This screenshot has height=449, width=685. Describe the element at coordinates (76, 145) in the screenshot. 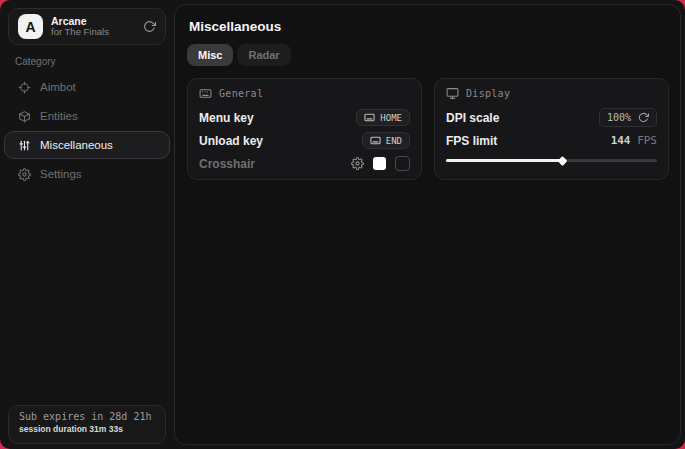

I see `sidebar-item-label: Miscellaneous` at that location.